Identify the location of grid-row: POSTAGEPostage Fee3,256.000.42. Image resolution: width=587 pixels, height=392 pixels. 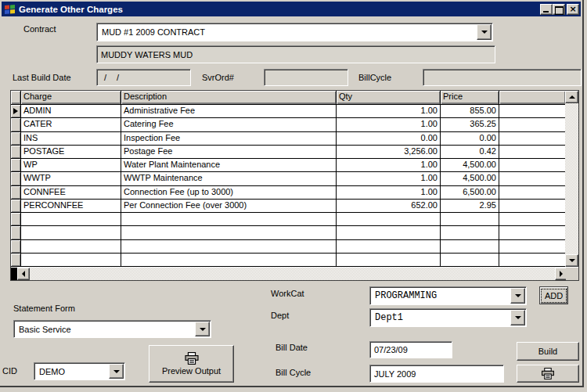
(294, 152).